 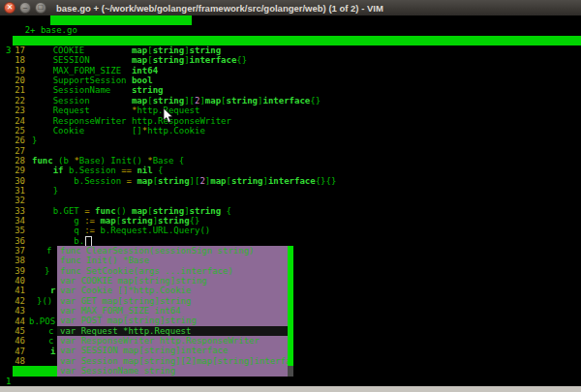 What do you see at coordinates (13, 181) in the screenshot?
I see `line-number: 30` at bounding box center [13, 181].